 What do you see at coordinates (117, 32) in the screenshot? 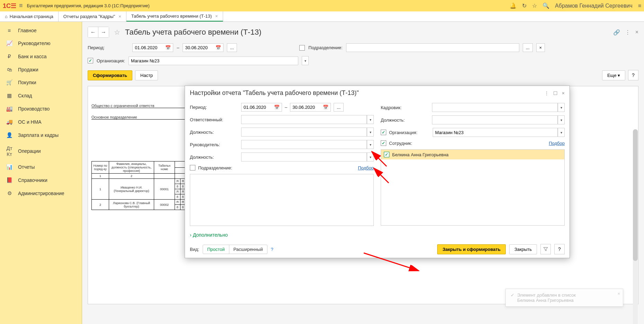
I see `favorite-star-icon: ☆` at bounding box center [117, 32].